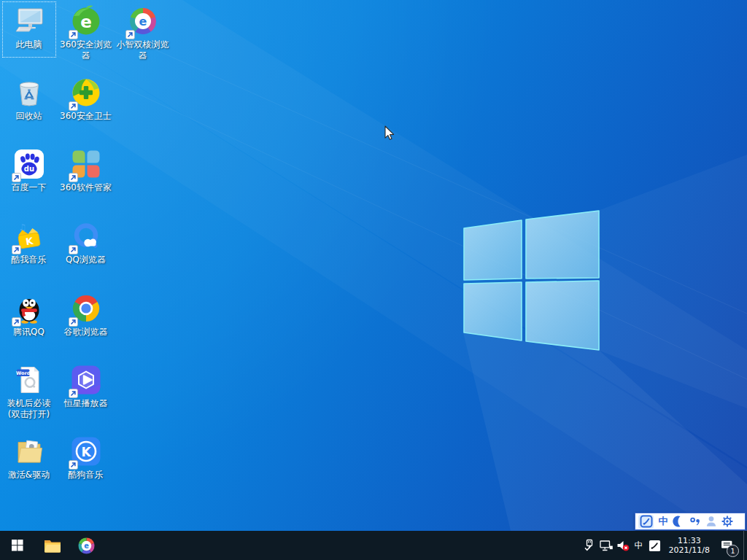  Describe the element at coordinates (689, 550) in the screenshot. I see `clock-date: 2021/11/8` at that location.